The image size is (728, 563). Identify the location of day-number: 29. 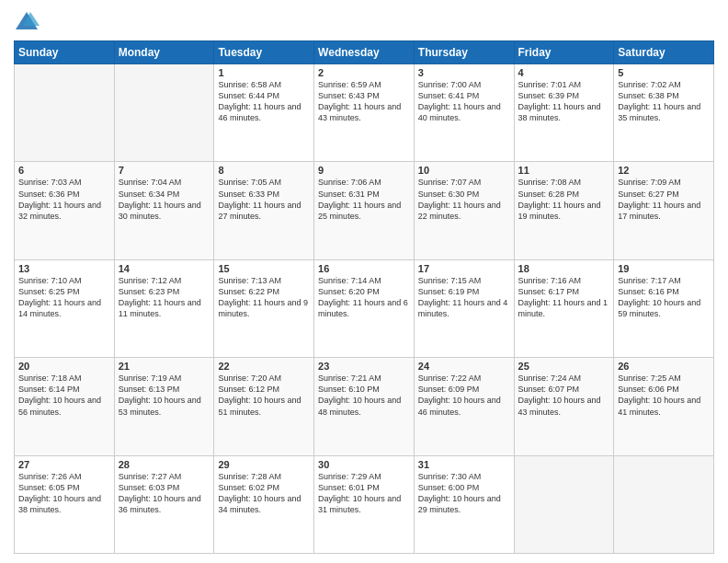
(264, 465).